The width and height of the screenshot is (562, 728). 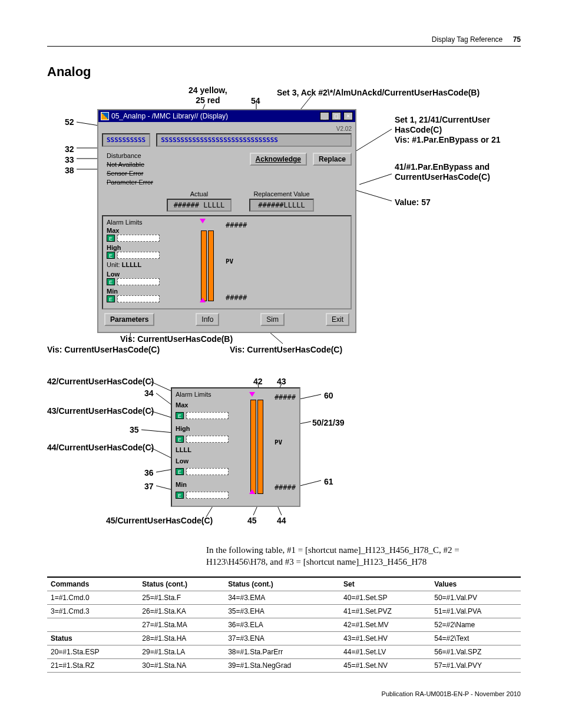 I want to click on table-cell: 45=#1.Set.NV, so click(x=385, y=665).